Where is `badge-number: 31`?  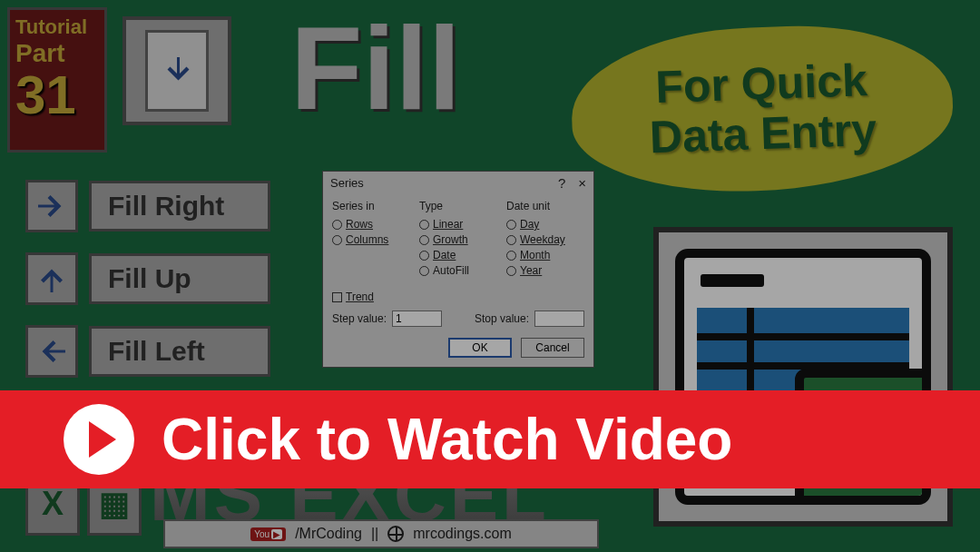
badge-number: 31 is located at coordinates (57, 95).